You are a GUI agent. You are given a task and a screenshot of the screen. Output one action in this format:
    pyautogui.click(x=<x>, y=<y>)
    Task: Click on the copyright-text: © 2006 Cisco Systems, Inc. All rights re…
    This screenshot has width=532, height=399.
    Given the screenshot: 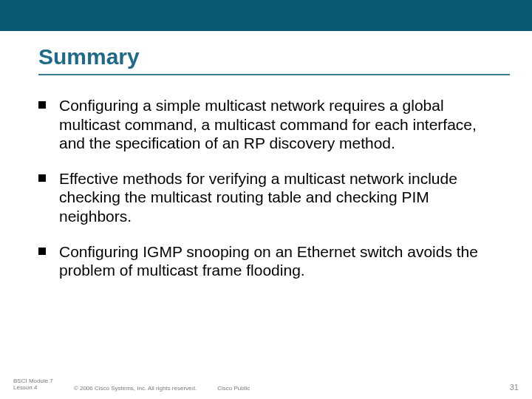 What is the action you would take?
    pyautogui.click(x=135, y=389)
    